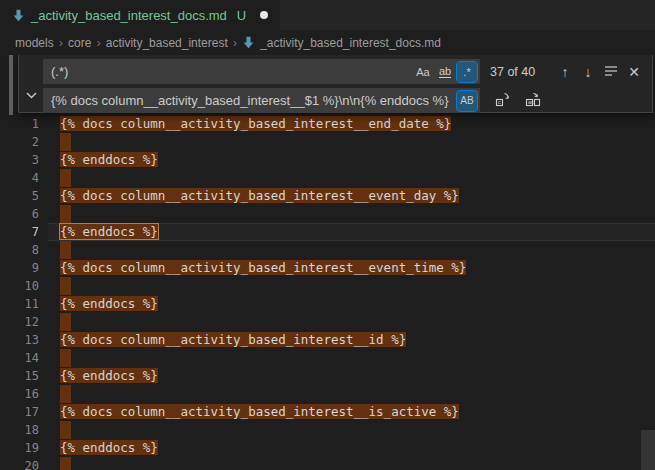 The width and height of the screenshot is (655, 470). What do you see at coordinates (24, 464) in the screenshot?
I see `line-number: 20` at bounding box center [24, 464].